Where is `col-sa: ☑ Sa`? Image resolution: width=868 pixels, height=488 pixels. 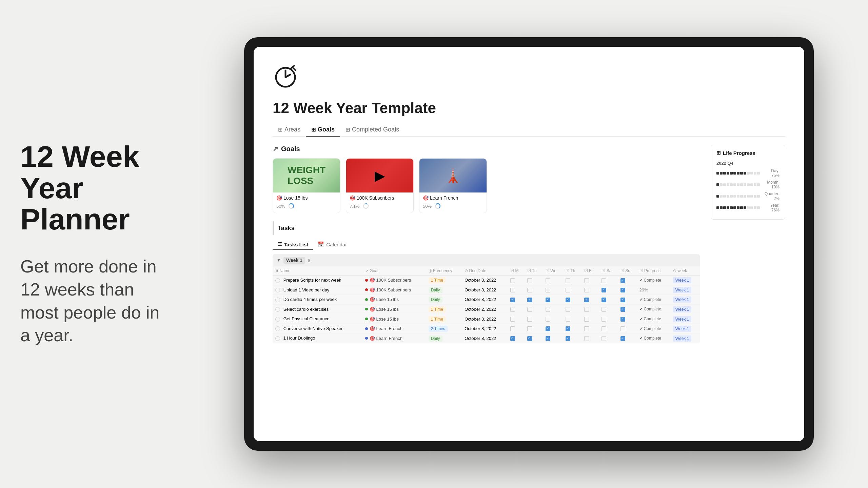 col-sa: ☑ Sa is located at coordinates (608, 271).